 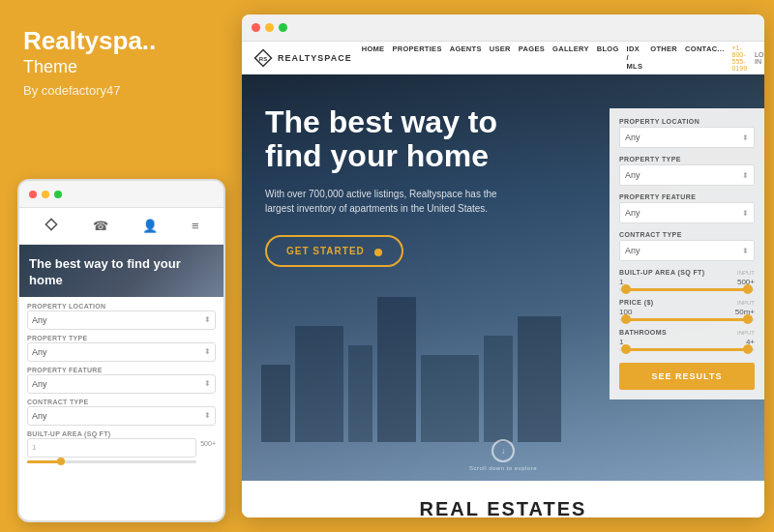 What do you see at coordinates (373, 58) in the screenshot?
I see `nav-home: HOME` at bounding box center [373, 58].